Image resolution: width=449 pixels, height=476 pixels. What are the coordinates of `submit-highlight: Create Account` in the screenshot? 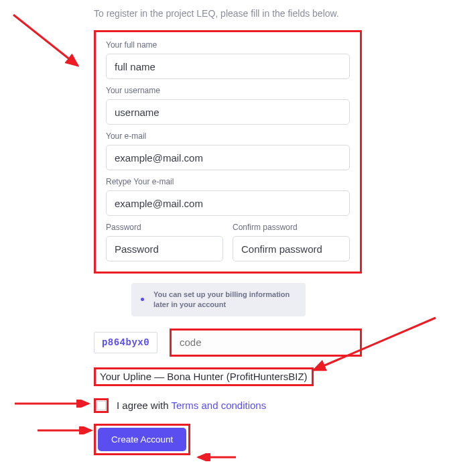 It's located at (142, 440).